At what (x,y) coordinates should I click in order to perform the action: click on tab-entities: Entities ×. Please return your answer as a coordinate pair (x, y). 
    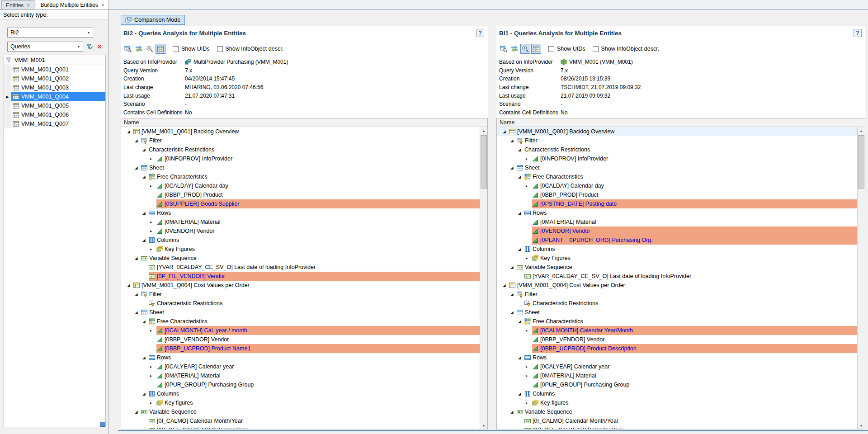
    Looking at the image, I should click on (18, 5).